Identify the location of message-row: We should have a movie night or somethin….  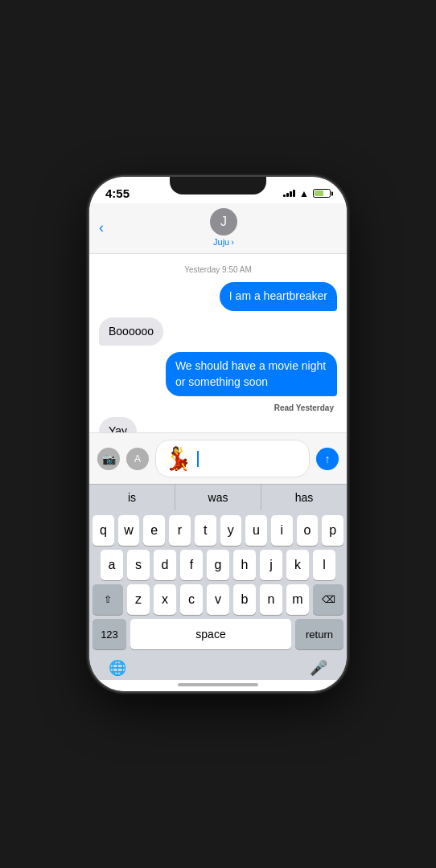
(218, 375).